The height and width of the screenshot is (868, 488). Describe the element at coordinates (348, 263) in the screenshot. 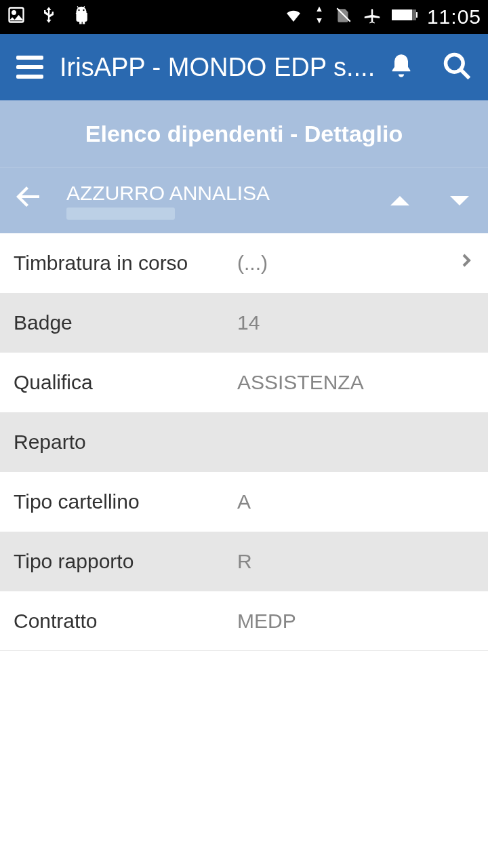

I see `row-value: (...)` at that location.